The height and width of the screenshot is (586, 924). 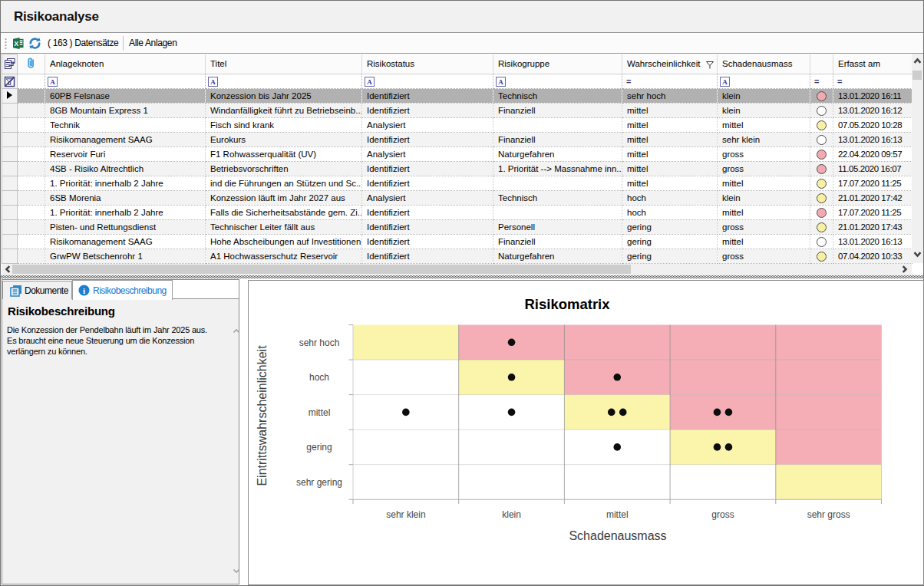 What do you see at coordinates (319, 343) in the screenshot?
I see `svg-text: sehr hoch` at bounding box center [319, 343].